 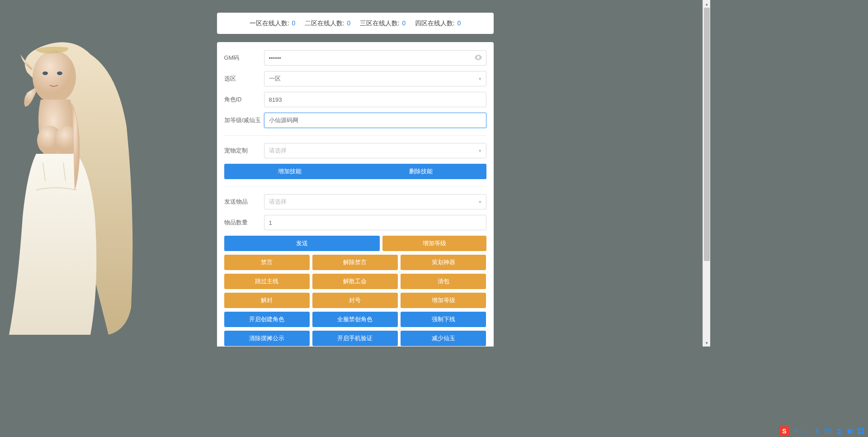 What do you see at coordinates (375, 202) in the screenshot?
I see `send-item-select: 请选择 ▾` at bounding box center [375, 202].